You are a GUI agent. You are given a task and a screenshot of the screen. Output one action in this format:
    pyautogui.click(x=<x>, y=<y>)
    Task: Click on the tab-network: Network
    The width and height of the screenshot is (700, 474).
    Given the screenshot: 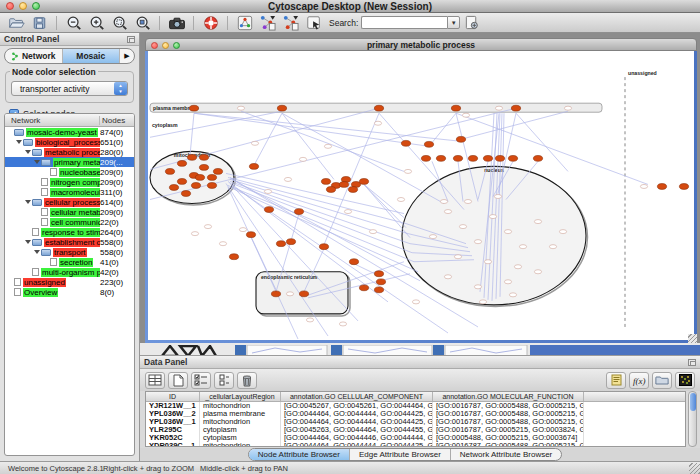 What is the action you would take?
    pyautogui.click(x=34, y=56)
    